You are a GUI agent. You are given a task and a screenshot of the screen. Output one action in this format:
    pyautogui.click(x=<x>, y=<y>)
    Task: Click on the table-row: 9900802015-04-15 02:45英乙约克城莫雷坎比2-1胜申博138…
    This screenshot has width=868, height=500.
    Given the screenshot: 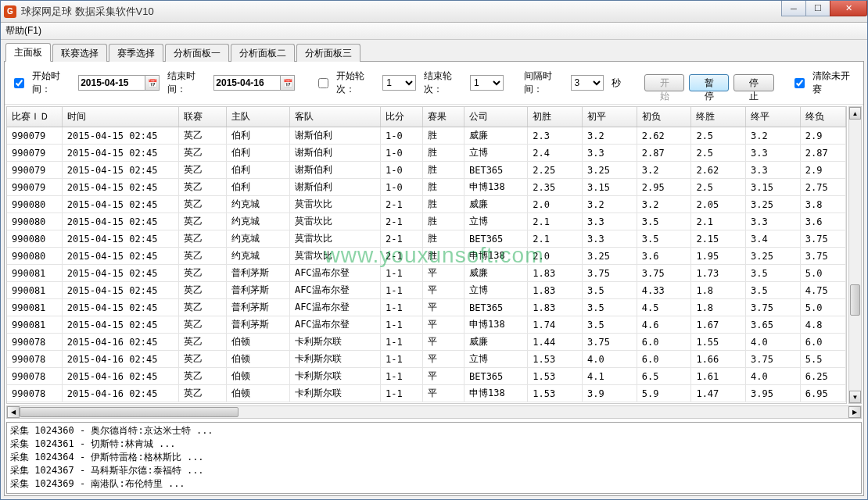 What is the action you would take?
    pyautogui.click(x=427, y=256)
    